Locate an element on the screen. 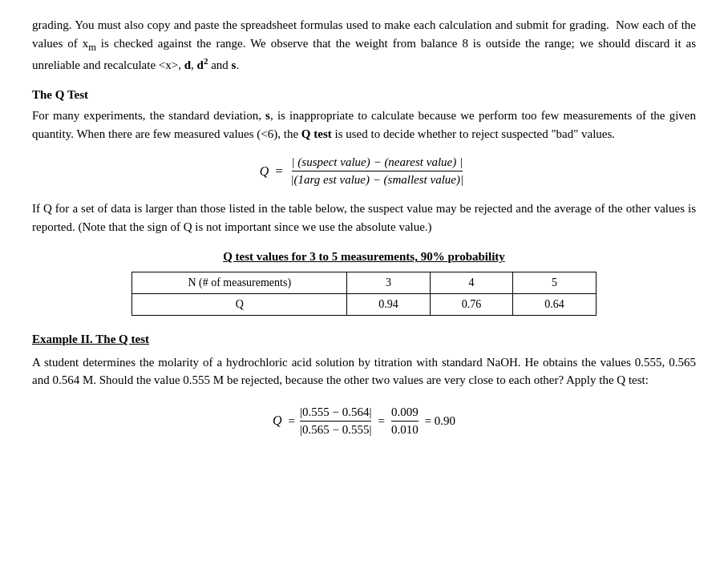  example-num-left: |0.555 − 0.564| is located at coordinates (335, 412).